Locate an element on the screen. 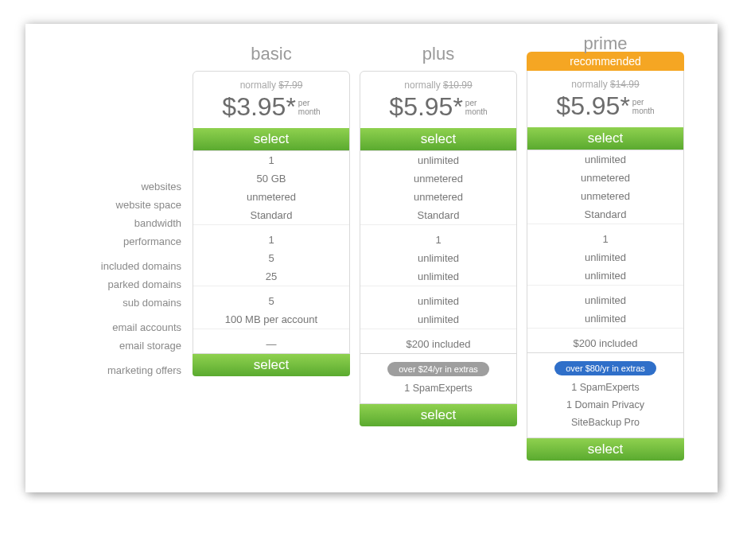  feat-plus-included-domains: 1 is located at coordinates (438, 240).